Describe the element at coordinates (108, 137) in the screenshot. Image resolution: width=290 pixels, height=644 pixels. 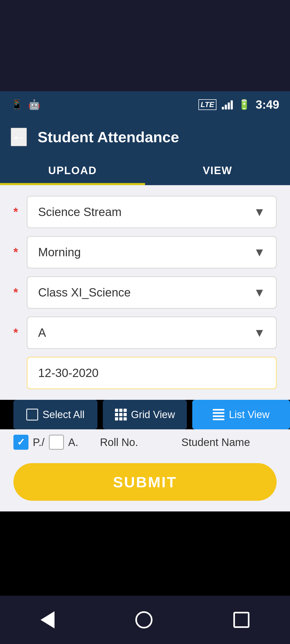
I see `page-title: Student Attendance` at that location.